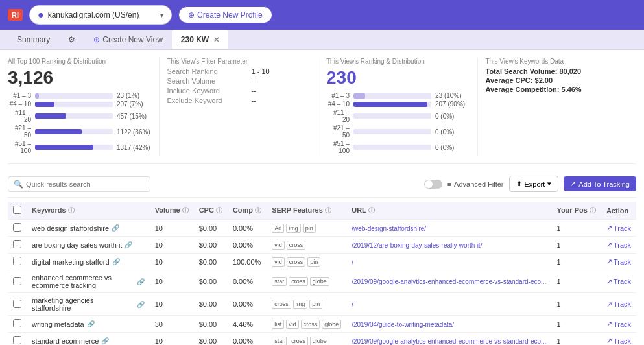 This screenshot has width=644, height=345. I want to click on pos-help-icon: ⓘ, so click(593, 210).